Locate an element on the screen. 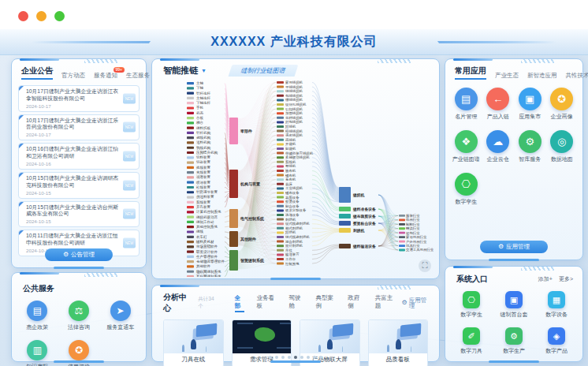 This screenshot has width=588, height=366. announcement-text: 10月15日缝制产业大脑企业走访台州斯威洛车业有限公司 is located at coordinates (74, 211).